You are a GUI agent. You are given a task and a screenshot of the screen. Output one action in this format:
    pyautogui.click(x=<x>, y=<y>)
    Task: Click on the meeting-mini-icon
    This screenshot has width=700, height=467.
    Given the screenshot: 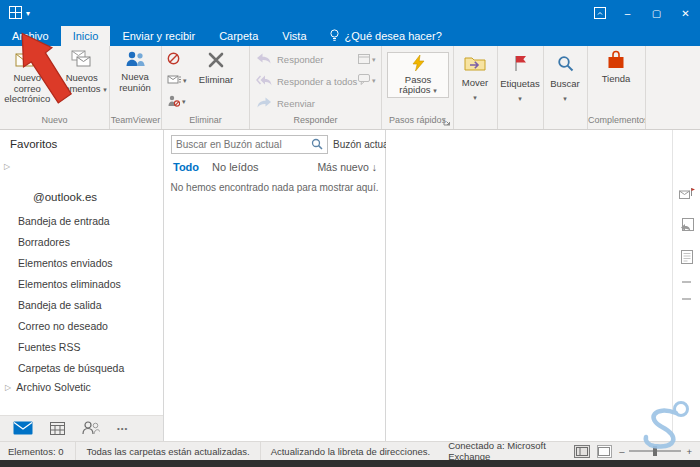 What is the action you would take?
    pyautogui.click(x=364, y=60)
    